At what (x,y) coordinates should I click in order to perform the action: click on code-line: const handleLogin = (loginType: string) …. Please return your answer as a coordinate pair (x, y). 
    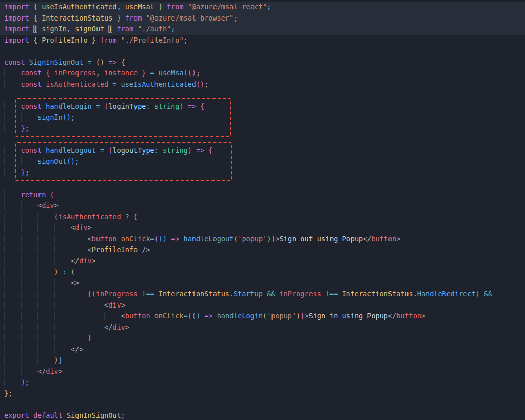
    Looking at the image, I should click on (265, 107).